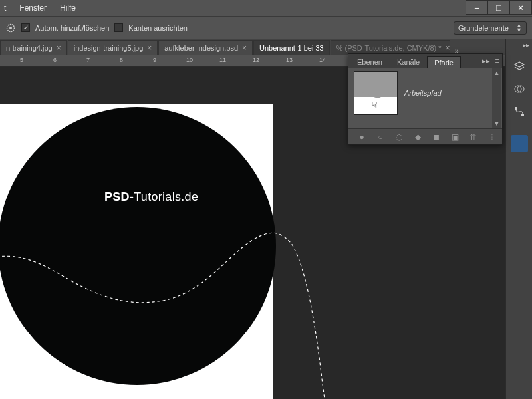  I want to click on menu-item-help: Hilfe, so click(68, 8).